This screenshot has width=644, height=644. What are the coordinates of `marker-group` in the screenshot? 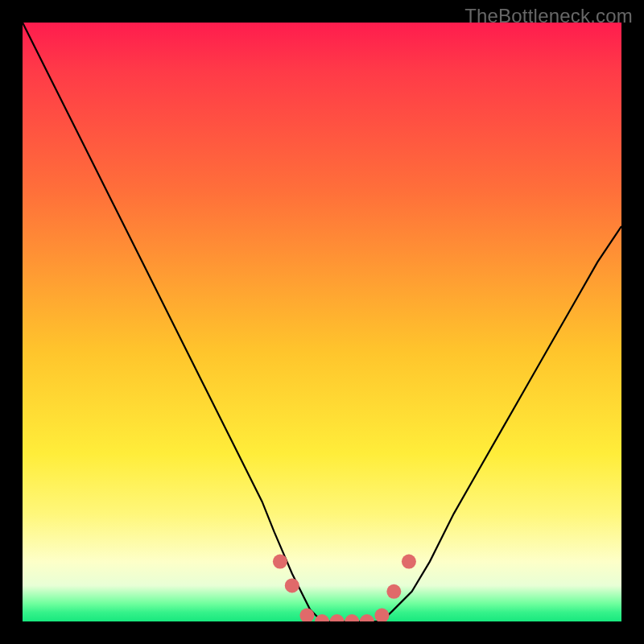 It's located at (345, 588).